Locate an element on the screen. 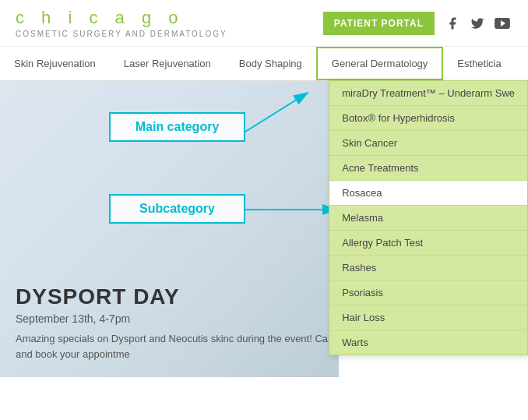  content-date: September 13th, 4-7pm is located at coordinates (174, 319).